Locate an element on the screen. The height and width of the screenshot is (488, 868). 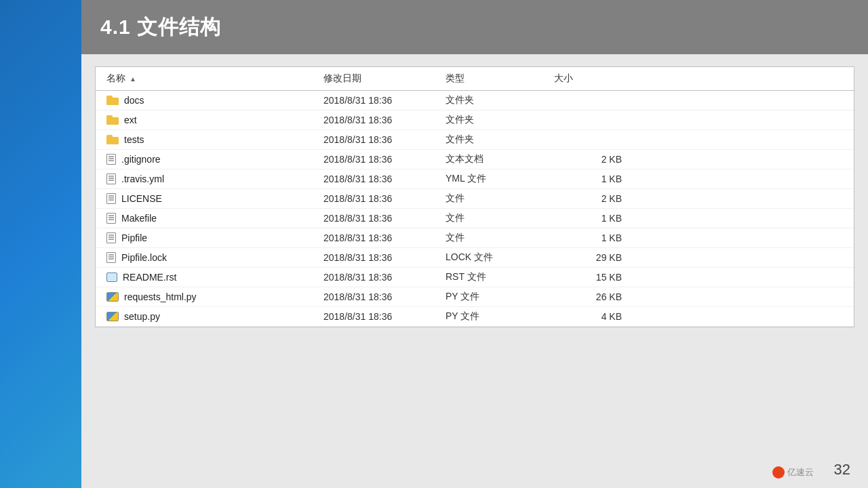
brand-text: 亿速云 is located at coordinates (800, 472).